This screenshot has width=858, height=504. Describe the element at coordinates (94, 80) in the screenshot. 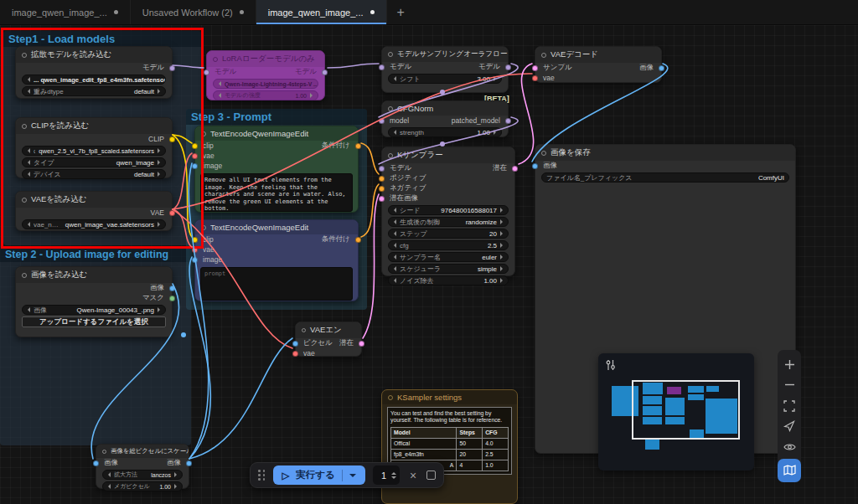

I see `widget-ckpt-name: ... qwen_image_edit_fp8_e4m3fn.safetenso…` at that location.